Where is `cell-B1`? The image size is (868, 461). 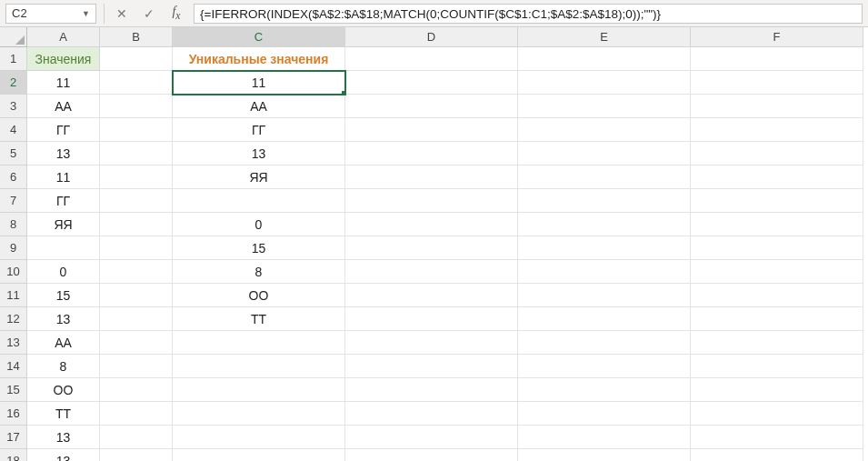
cell-B1 is located at coordinates (136, 59).